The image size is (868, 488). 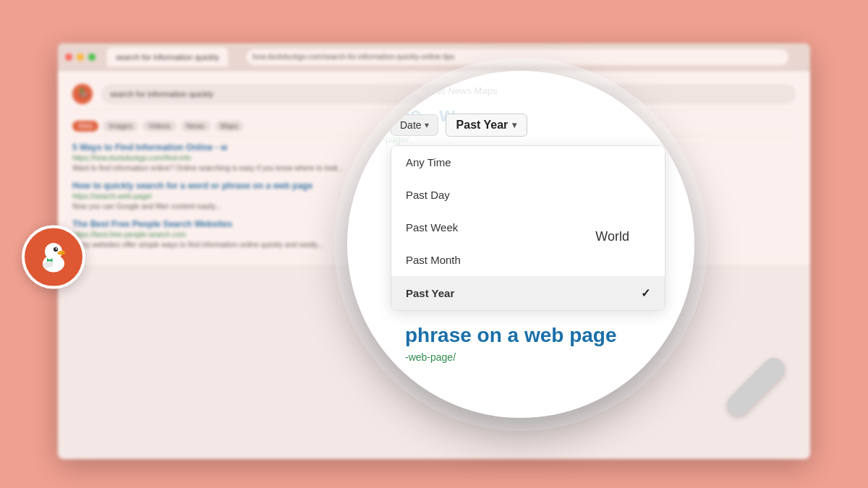 I want to click on dropdown-item-past-year: Past Year ✓, so click(x=528, y=294).